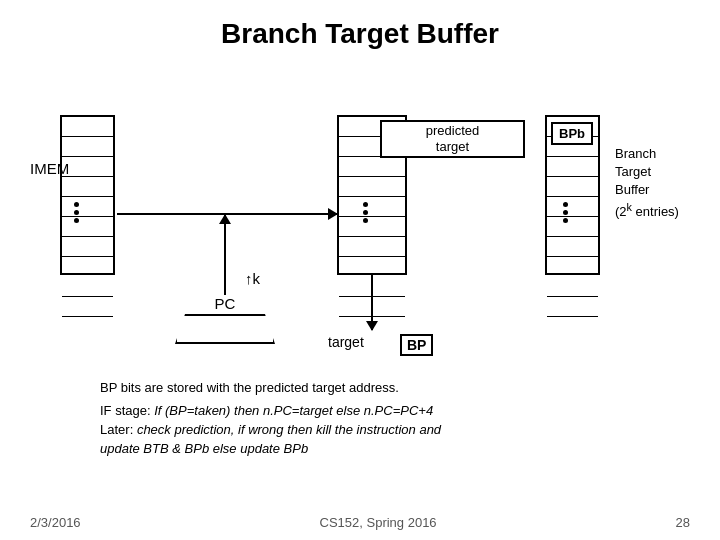  I want to click on pc-trapezoid, so click(225, 329).